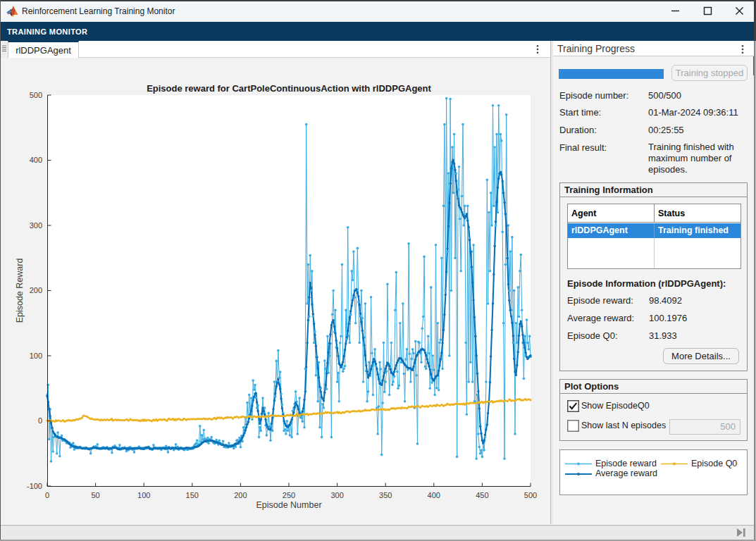  Describe the element at coordinates (192, 495) in the screenshot. I see `svg-text: 150` at that location.